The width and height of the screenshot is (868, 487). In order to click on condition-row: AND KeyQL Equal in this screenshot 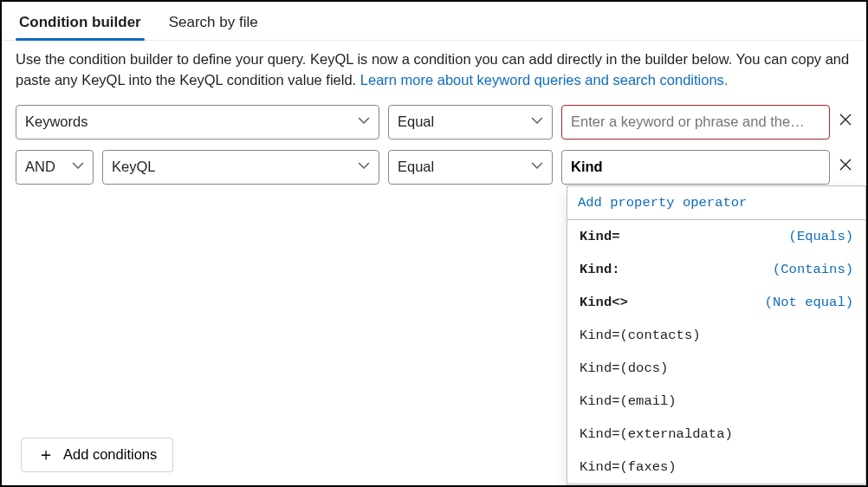, I will do `click(434, 167)`.